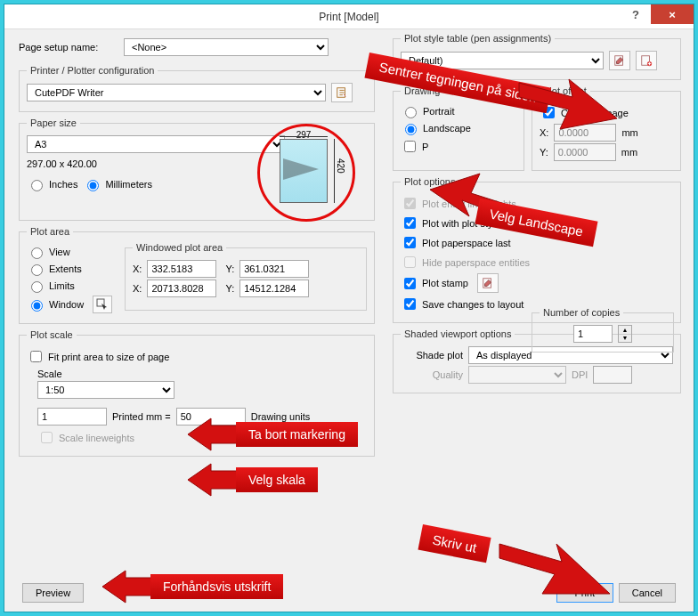  I want to click on units-mm-radio, so click(93, 185).